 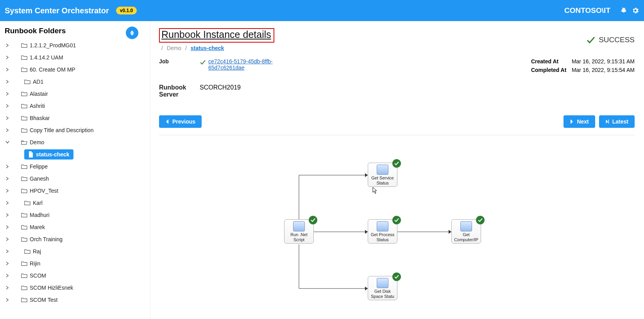 I want to click on page-title-highlight: Runbook Instance details, so click(x=216, y=35).